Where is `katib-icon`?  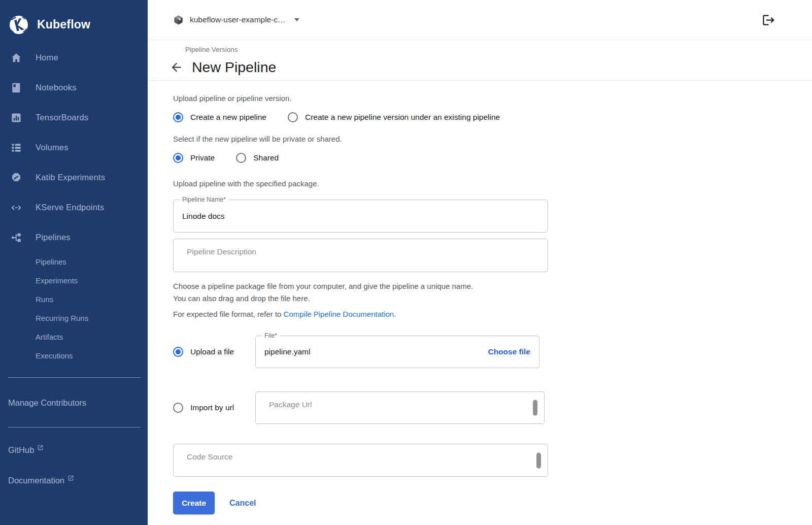 katib-icon is located at coordinates (16, 178).